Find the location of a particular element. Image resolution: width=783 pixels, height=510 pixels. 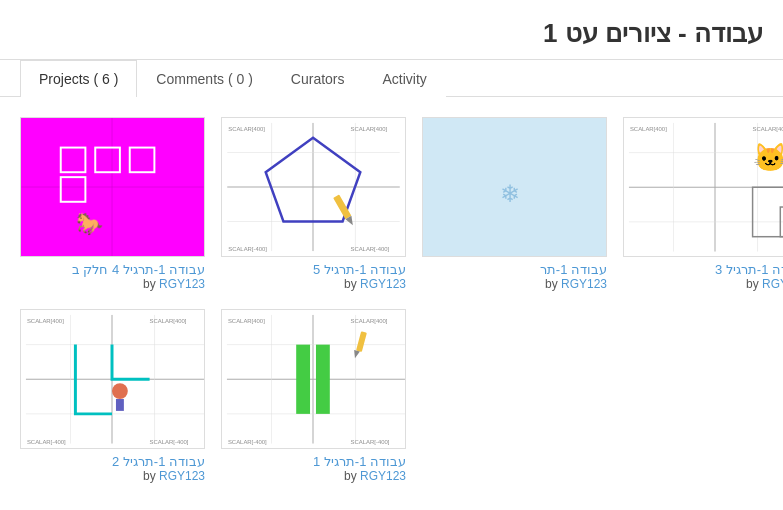

project-card: 🐎 עבודה 1-תרגיל 4 חלק ב by RGY123 is located at coordinates (112, 204).